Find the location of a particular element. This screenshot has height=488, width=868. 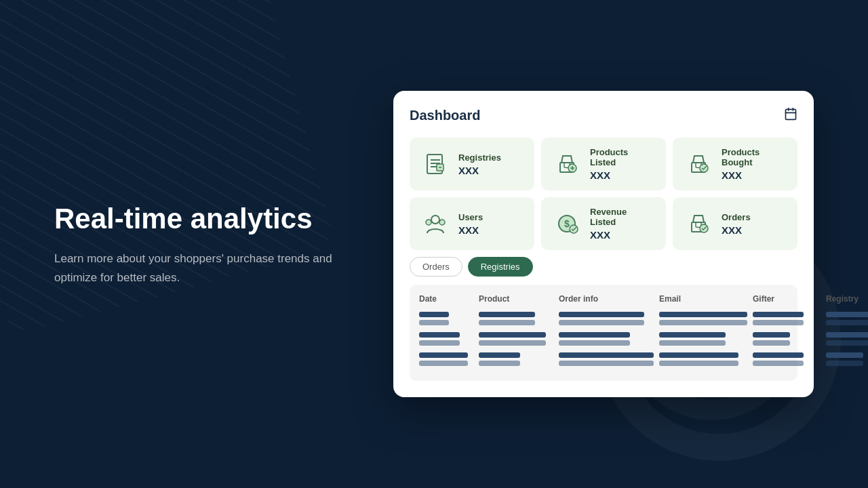

revenue-listed-label: Revenue Listed is located at coordinates (623, 217).